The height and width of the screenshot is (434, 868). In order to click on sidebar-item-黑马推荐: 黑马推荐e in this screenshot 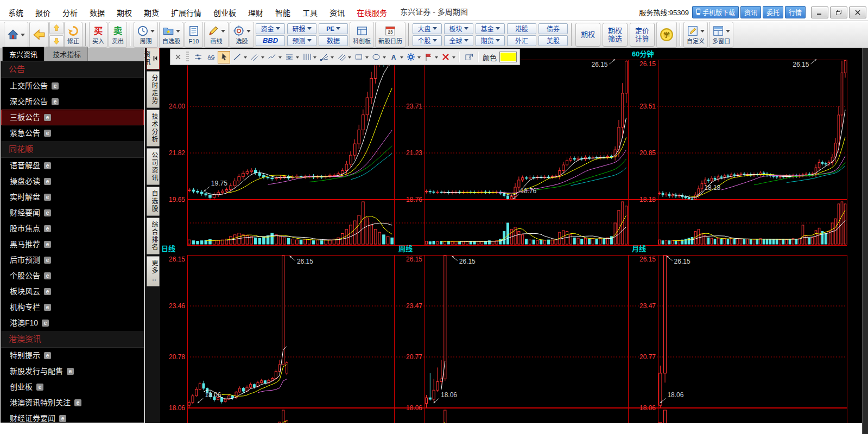, I will do `click(73, 244)`.